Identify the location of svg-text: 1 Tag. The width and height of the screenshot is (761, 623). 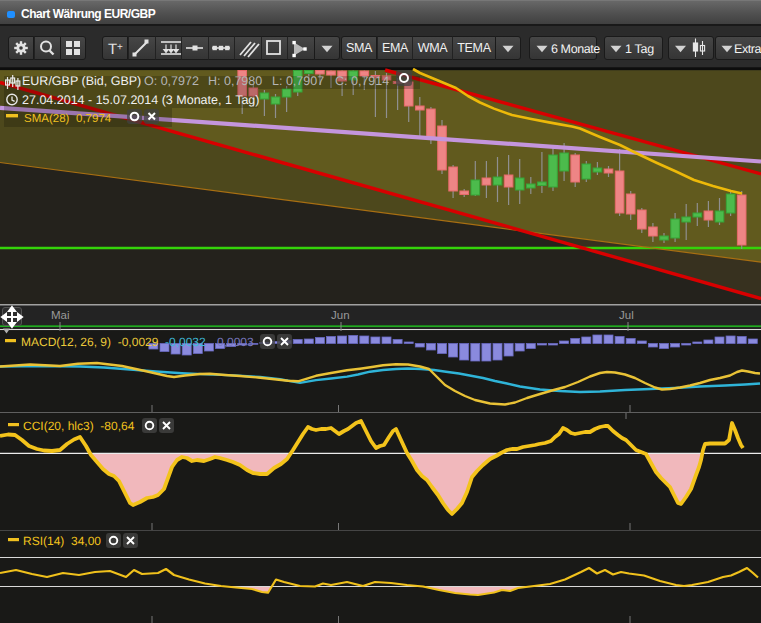
(640, 49).